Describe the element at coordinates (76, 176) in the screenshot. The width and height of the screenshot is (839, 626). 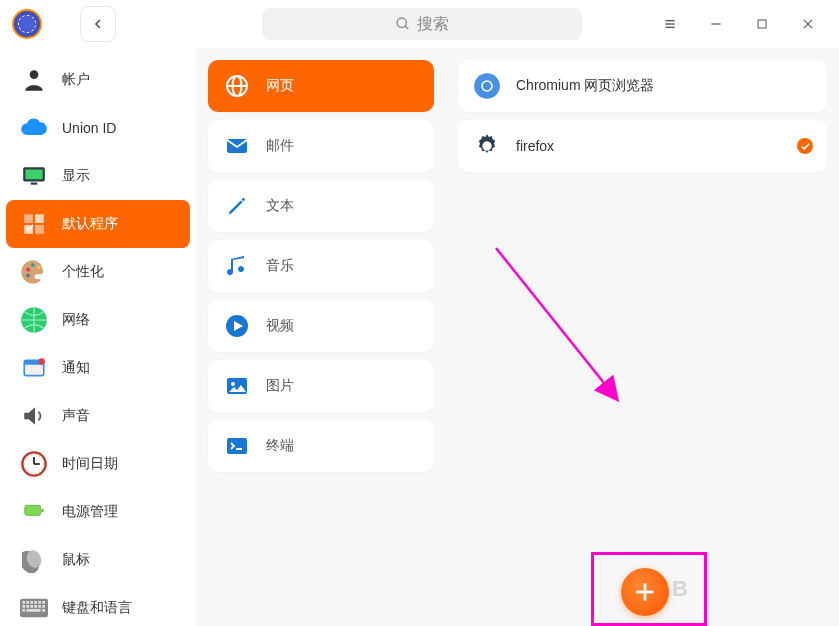
I see `sidebar-item-label: 显示` at that location.